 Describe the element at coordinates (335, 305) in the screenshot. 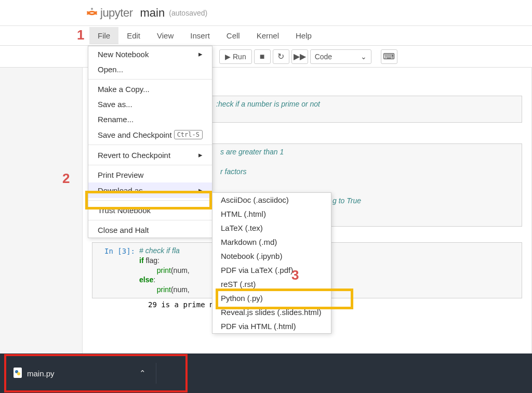

I see `cell-output: 29 is a prime number` at that location.